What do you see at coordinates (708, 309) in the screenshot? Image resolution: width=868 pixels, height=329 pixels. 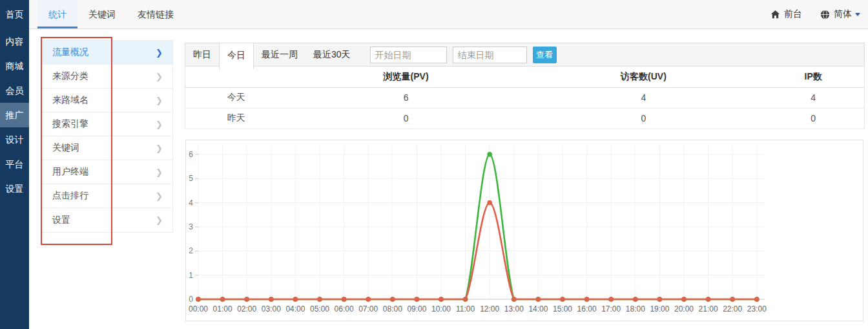 I see `svg-text: 21:00` at bounding box center [708, 309].